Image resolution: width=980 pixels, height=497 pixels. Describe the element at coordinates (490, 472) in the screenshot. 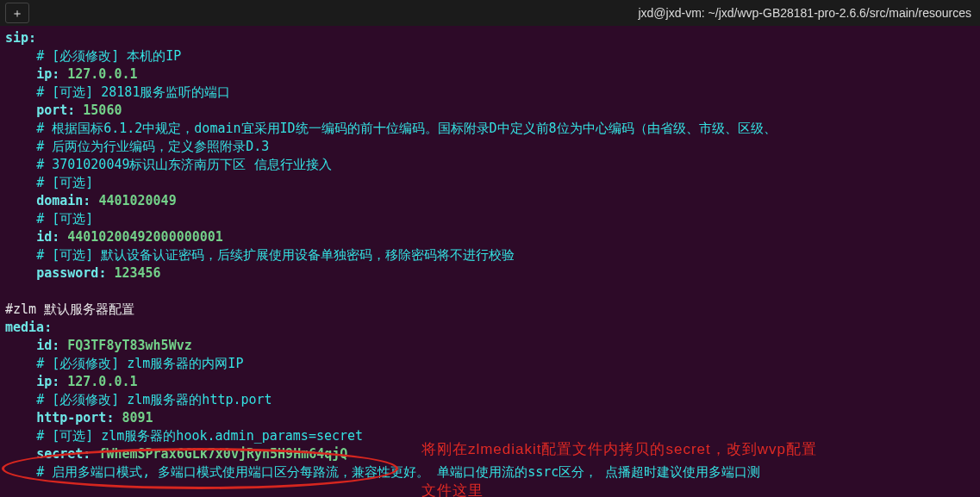

I see `terminal-line: # 启用多端口模式, 多端口模式使用端口区分每路流，兼容性更好。 单端口使用流的…` at that location.